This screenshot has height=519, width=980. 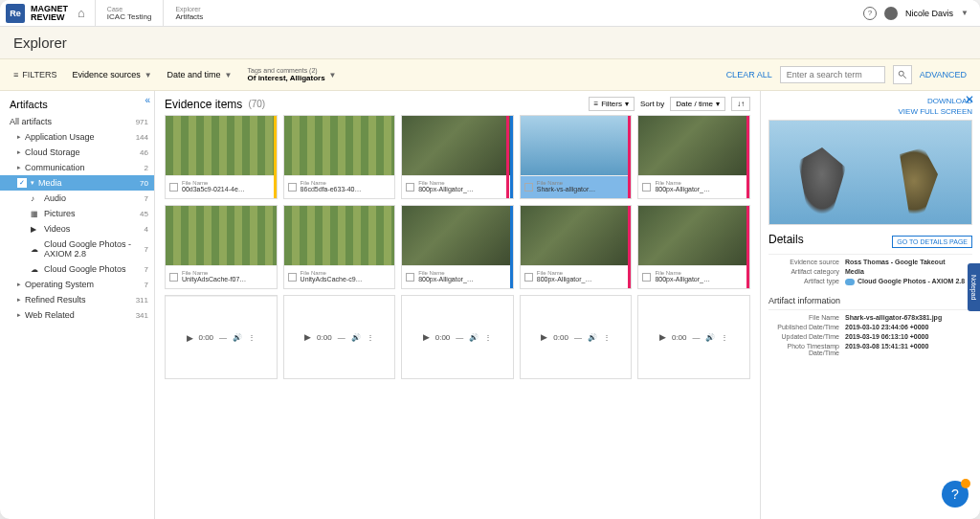 What do you see at coordinates (35, 199) in the screenshot?
I see `audio-icon: ♪` at bounding box center [35, 199].